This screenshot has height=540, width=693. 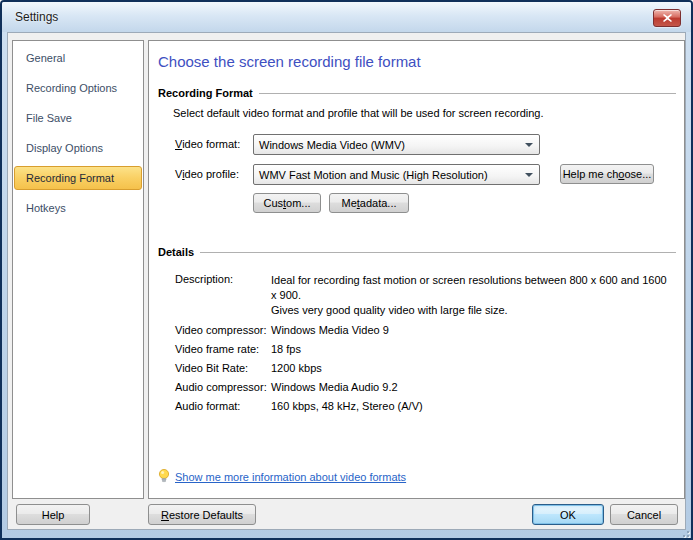 What do you see at coordinates (217, 349) in the screenshot?
I see `video-frame-rate-label: Video frame rate:` at bounding box center [217, 349].